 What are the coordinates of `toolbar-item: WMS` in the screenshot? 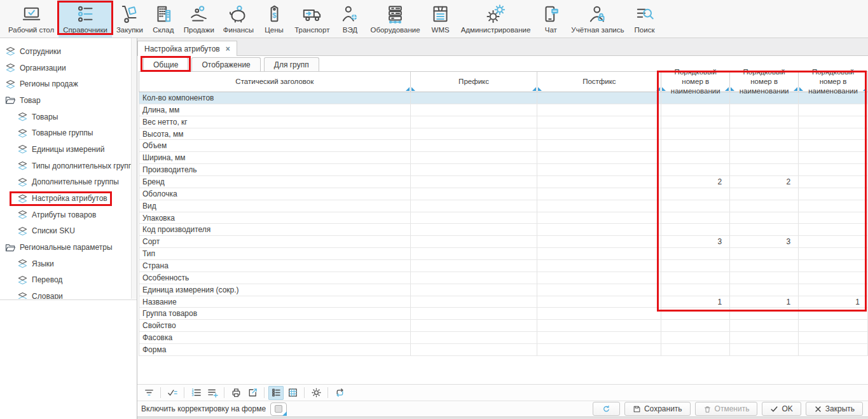 It's located at (441, 19).